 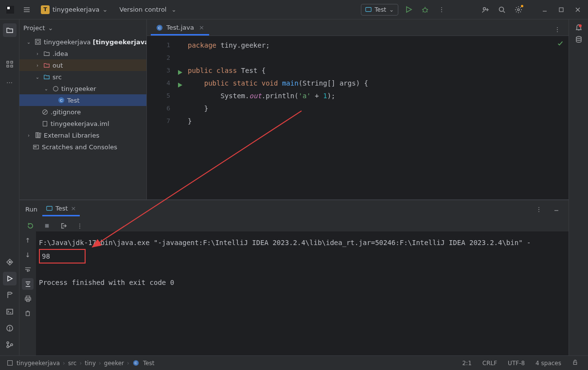 I want to click on soft-wrap-icon, so click(x=28, y=269).